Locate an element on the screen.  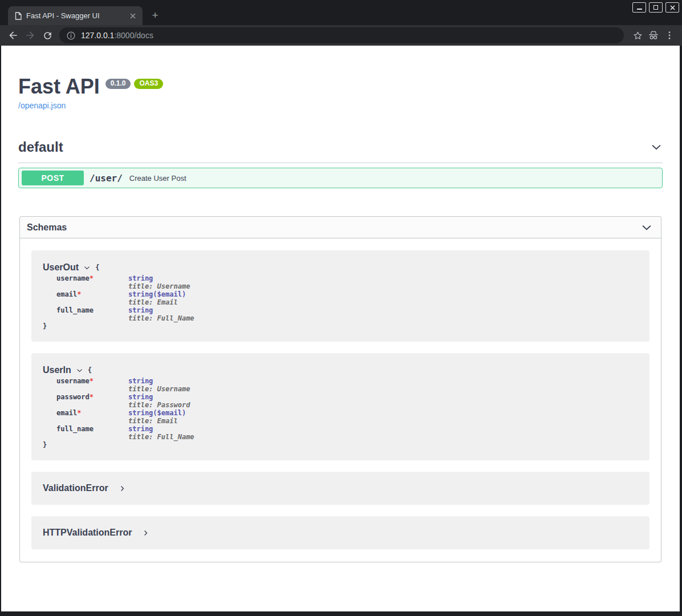
property-row: username* stringtitle: Username is located at coordinates (340, 385).